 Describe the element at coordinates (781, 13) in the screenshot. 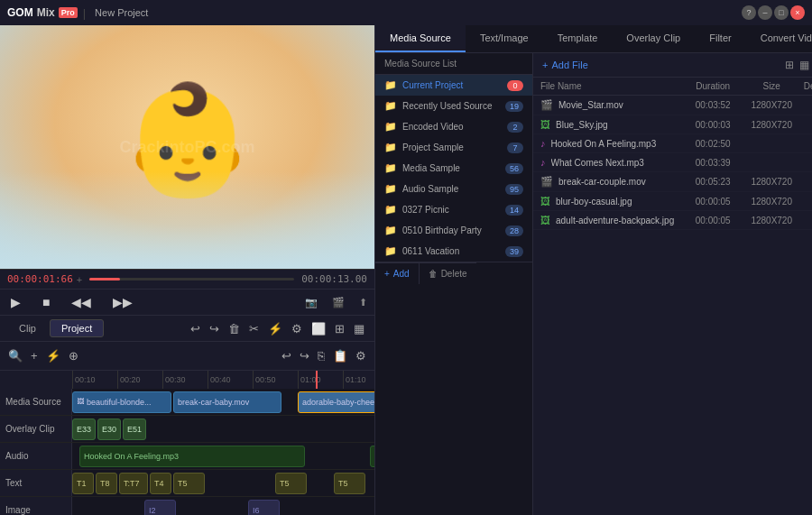

I see `maximize-button: □` at that location.